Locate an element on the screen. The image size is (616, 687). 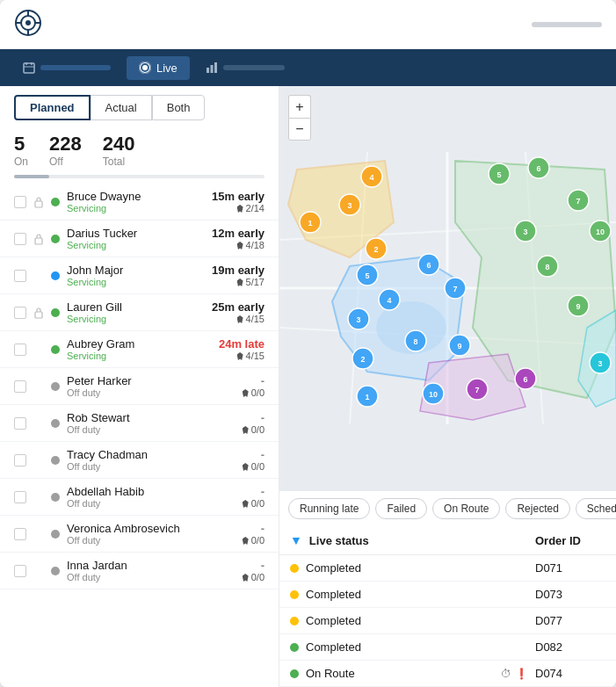
pin-blue-1: 5 is located at coordinates (367, 275).